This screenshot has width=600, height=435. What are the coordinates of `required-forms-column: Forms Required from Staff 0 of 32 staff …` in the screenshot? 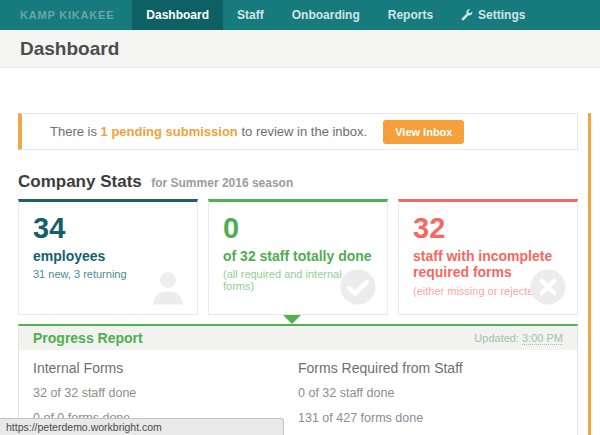 It's located at (430, 392).